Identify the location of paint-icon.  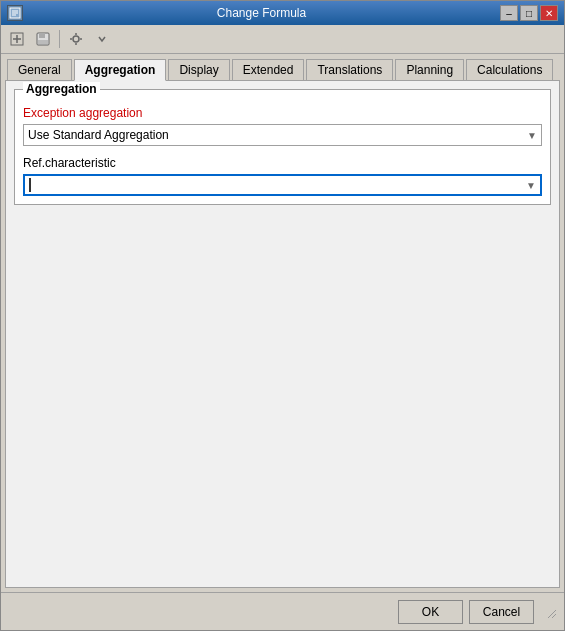
(17, 39).